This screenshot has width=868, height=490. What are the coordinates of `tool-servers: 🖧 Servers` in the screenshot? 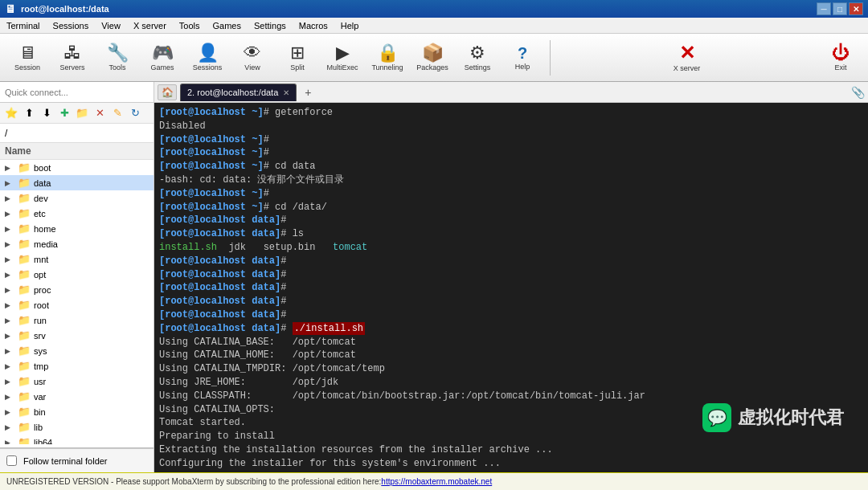 It's located at (72, 58).